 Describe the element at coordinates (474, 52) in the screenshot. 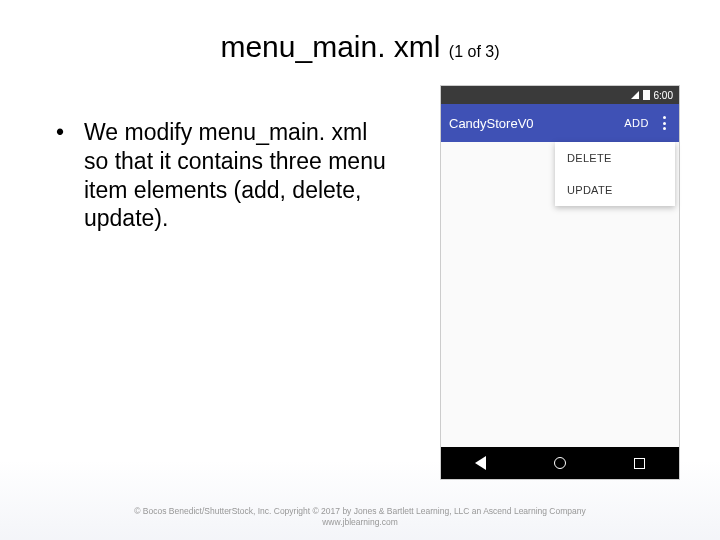

I see `title-pagination: (1 of 3)` at that location.